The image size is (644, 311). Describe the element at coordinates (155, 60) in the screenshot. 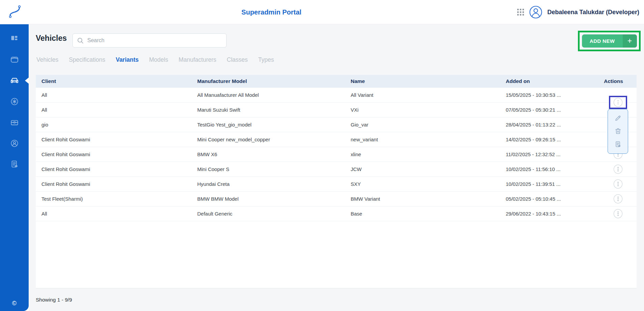

I see `tab-bar: Vehicles Specifications Variants Models …` at that location.